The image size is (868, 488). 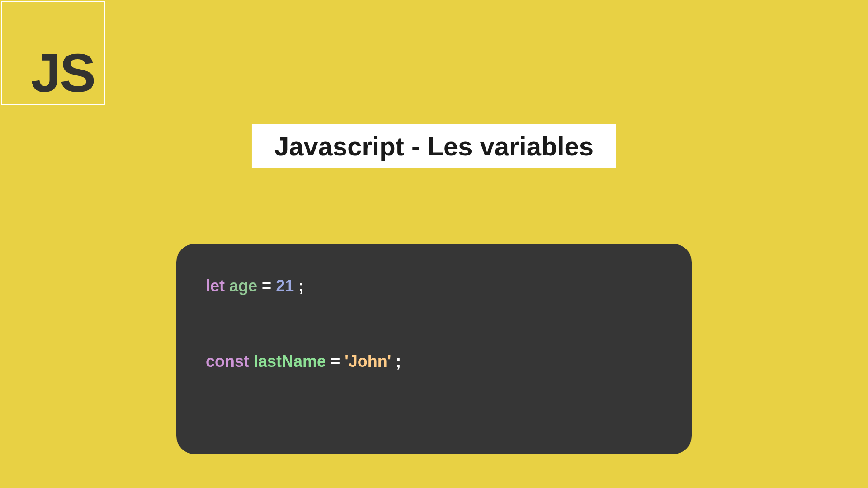 I want to click on js-logo-text: JS, so click(x=62, y=73).